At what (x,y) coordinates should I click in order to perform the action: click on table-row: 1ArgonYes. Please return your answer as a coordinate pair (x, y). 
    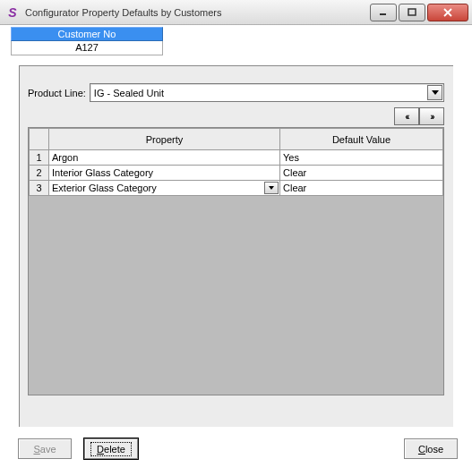
    Looking at the image, I should click on (236, 157).